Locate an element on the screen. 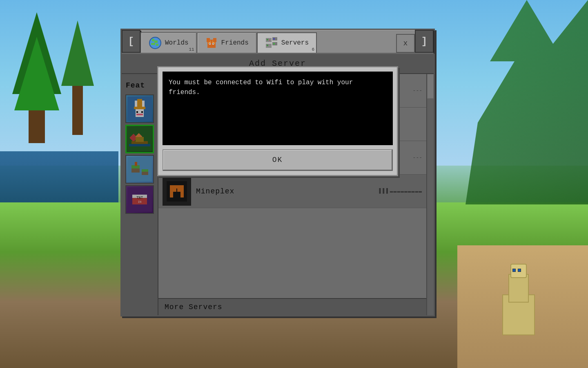  tab-friends: Friends is located at coordinates (227, 43).